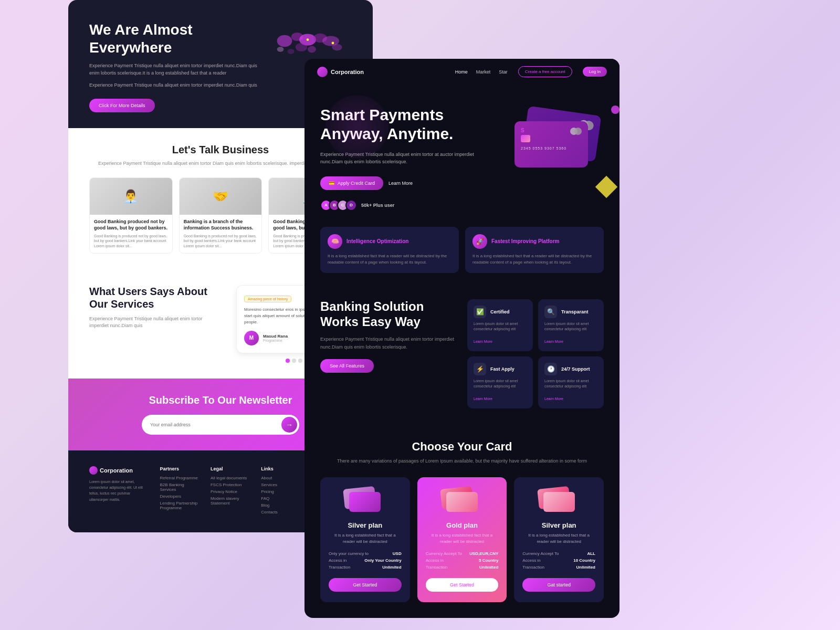 Image resolution: width=840 pixels, height=630 pixels. I want to click on nav-link-home: Home, so click(461, 72).